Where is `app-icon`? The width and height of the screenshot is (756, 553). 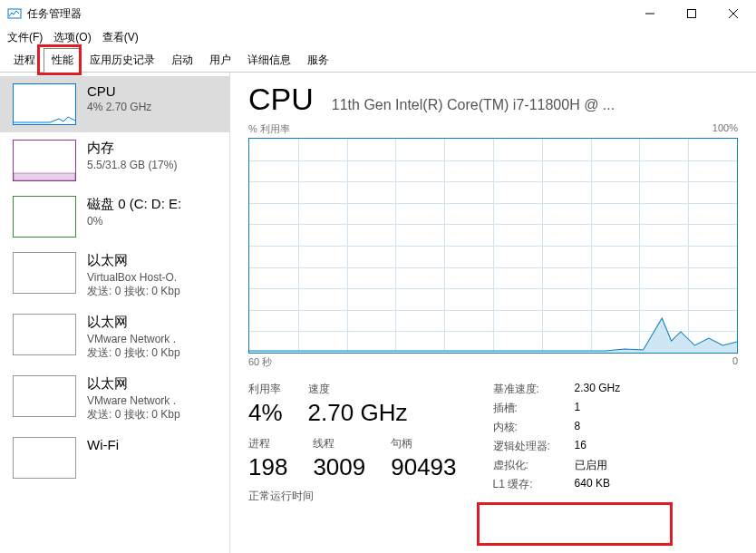
app-icon is located at coordinates (15, 14).